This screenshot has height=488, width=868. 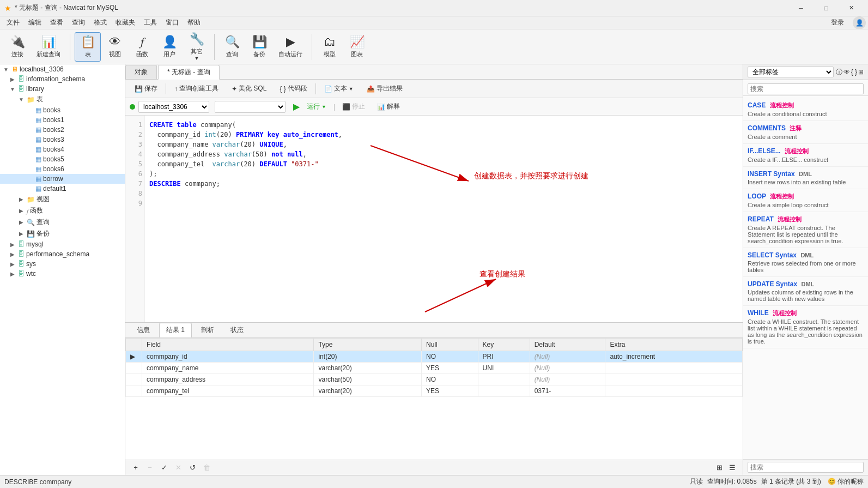 I want to click on sidebar-item-funcs-folder: ▶ 𝑓 函数, so click(x=62, y=210).